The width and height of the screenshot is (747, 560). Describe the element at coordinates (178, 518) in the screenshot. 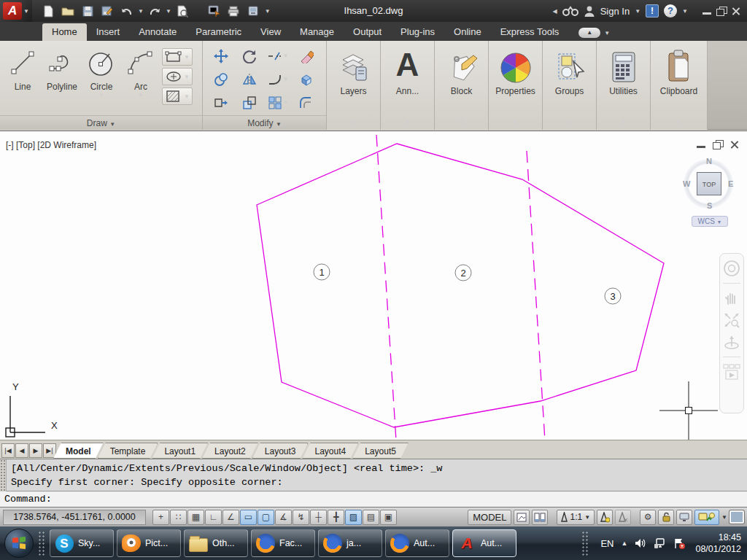

I see `snap-mode-toggle: ∷` at that location.